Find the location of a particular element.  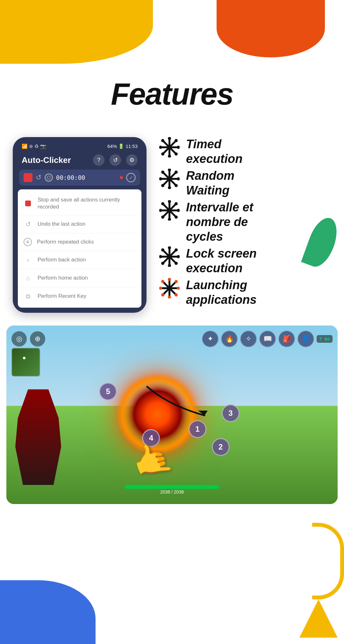

menu-item-back: ‹ Perform back action is located at coordinates (80, 260).